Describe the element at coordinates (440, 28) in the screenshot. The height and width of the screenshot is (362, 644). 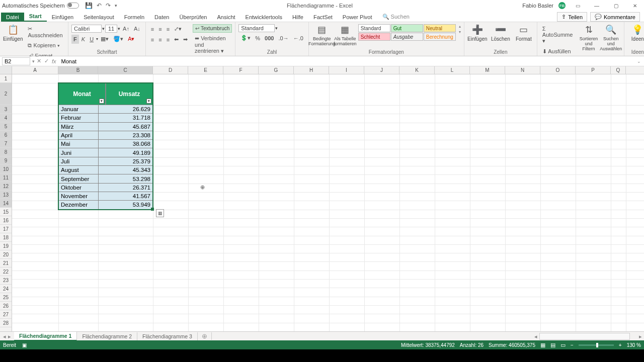
I see `style-neutral: Neutral` at that location.